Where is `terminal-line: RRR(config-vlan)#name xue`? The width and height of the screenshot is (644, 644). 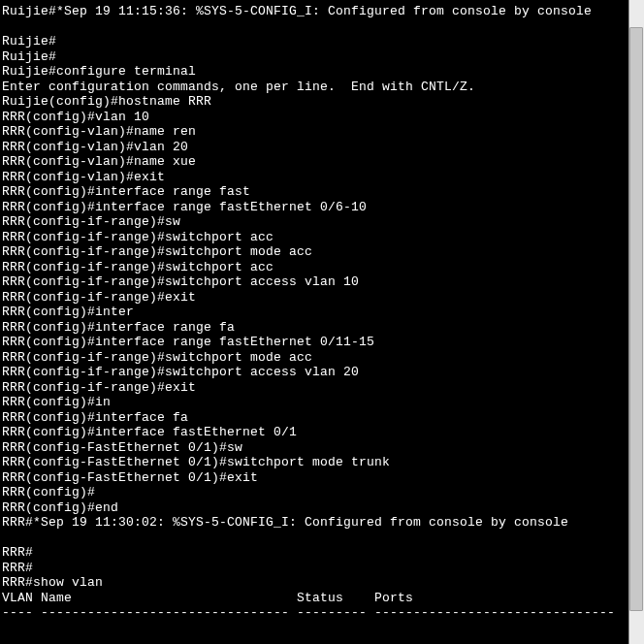 terminal-line: RRR(config-vlan)#name xue is located at coordinates (315, 162).